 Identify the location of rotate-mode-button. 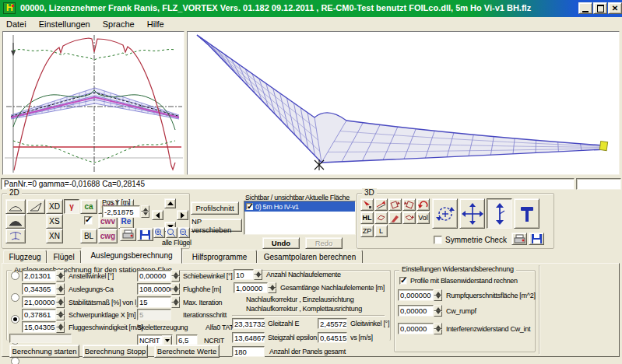
(445, 213).